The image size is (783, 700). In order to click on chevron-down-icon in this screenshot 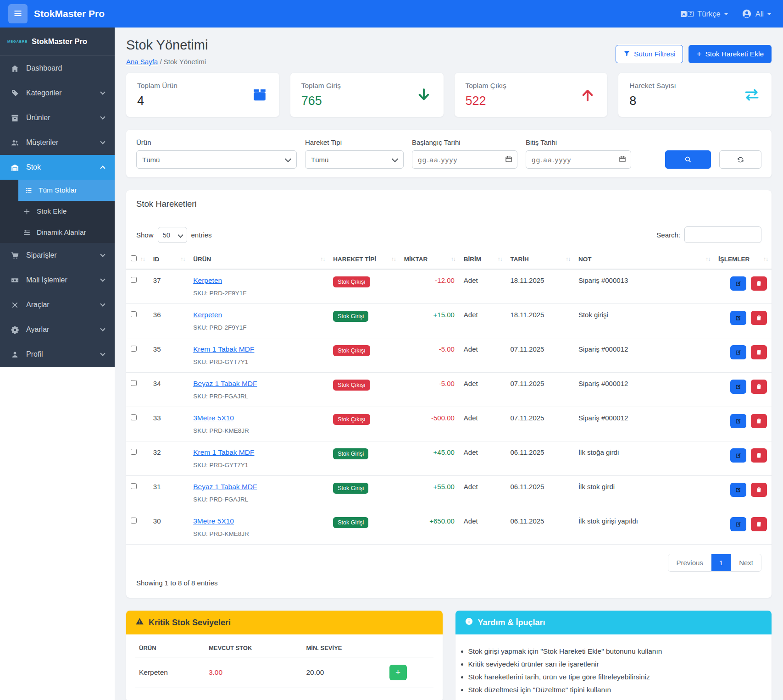, I will do `click(103, 92)`.